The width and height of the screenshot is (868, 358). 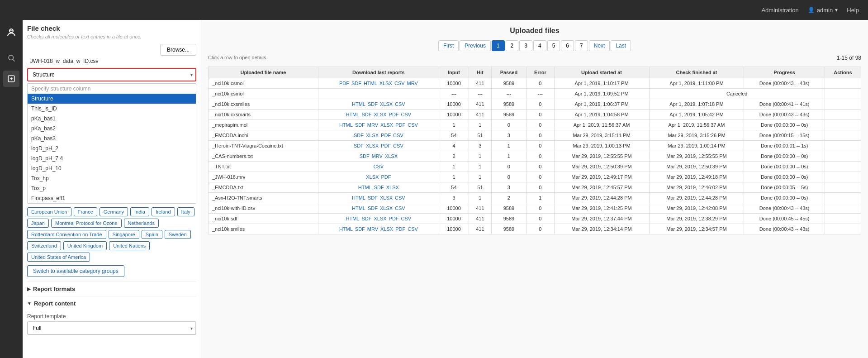 What do you see at coordinates (124, 234) in the screenshot?
I see `tag-singapore: Singapore` at bounding box center [124, 234].